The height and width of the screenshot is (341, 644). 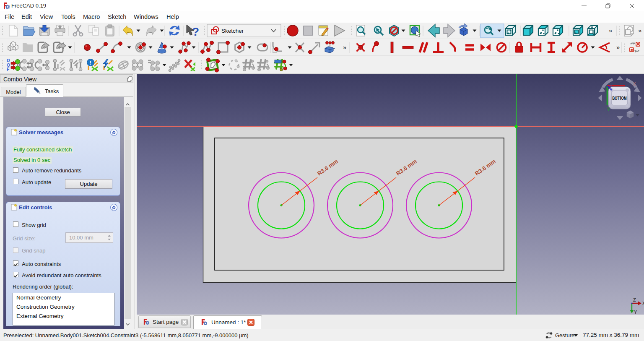 I want to click on svg-text: BOTTOM, so click(x=620, y=98).